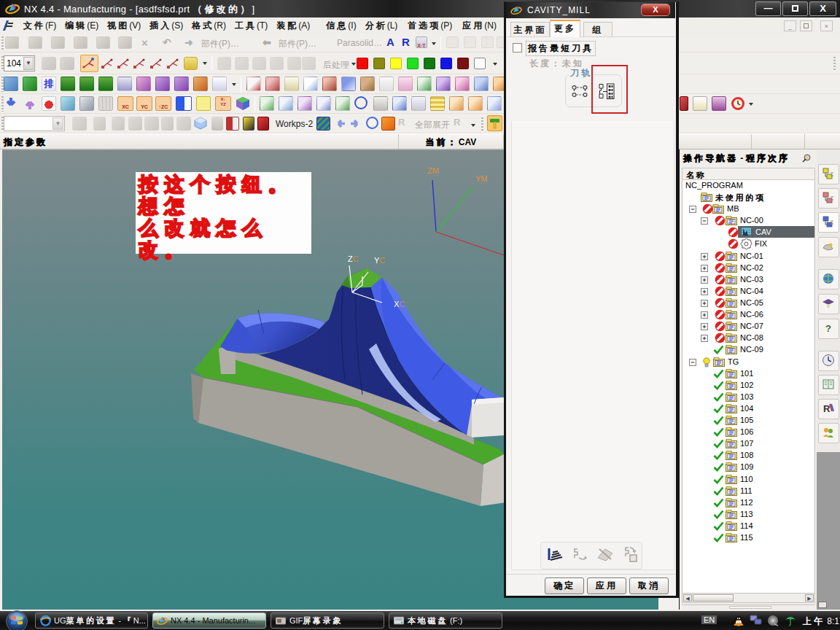 This screenshot has width=840, height=630. Describe the element at coordinates (481, 179) in the screenshot. I see `svg-text: YM` at that location.